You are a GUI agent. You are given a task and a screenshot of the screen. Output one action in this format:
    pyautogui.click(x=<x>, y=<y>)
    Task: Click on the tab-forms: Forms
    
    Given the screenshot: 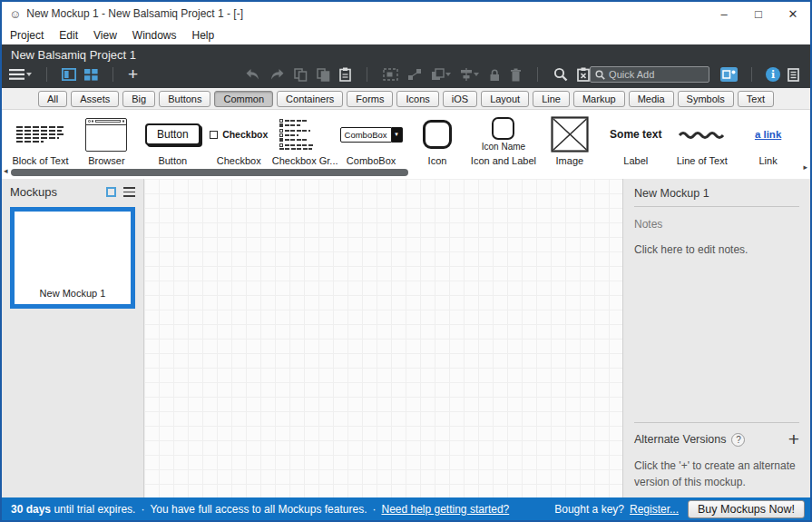 What is the action you would take?
    pyautogui.click(x=370, y=99)
    